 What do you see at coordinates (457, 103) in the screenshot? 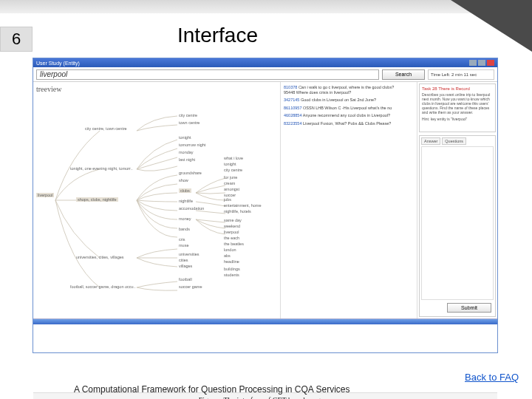
I see `task-description: Describes you want online trip to liverp…` at bounding box center [457, 103].